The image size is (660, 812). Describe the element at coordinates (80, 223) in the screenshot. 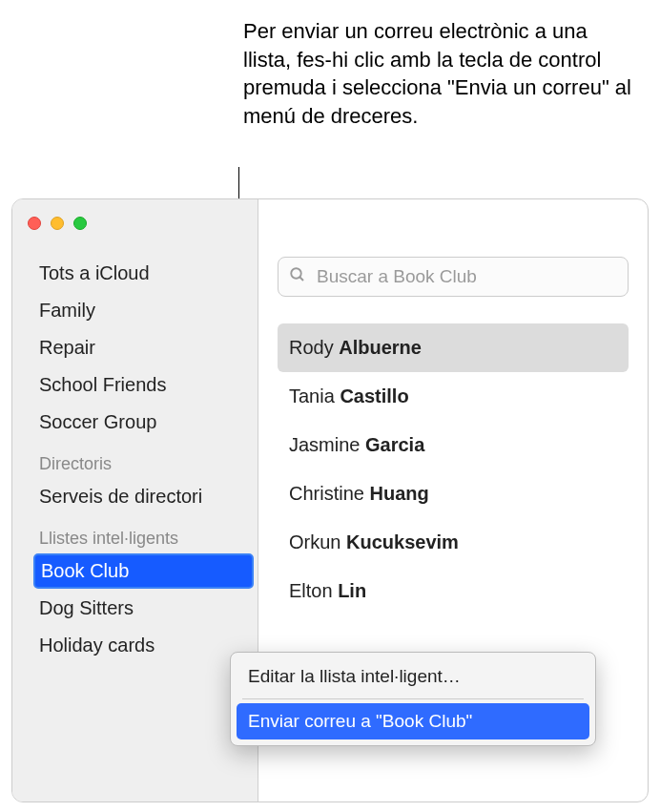

I see `maximize-button` at that location.